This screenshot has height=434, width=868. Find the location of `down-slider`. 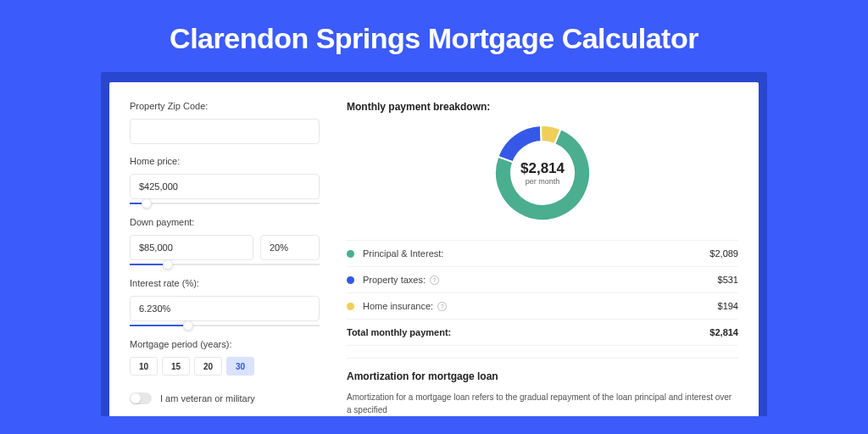

down-slider is located at coordinates (225, 265).